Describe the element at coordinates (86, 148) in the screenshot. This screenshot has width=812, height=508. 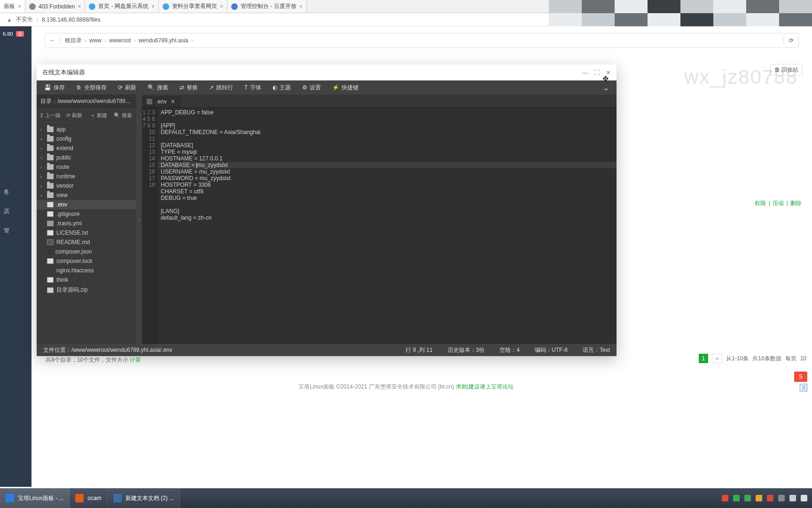
I see `tree-folder: ›extend` at that location.